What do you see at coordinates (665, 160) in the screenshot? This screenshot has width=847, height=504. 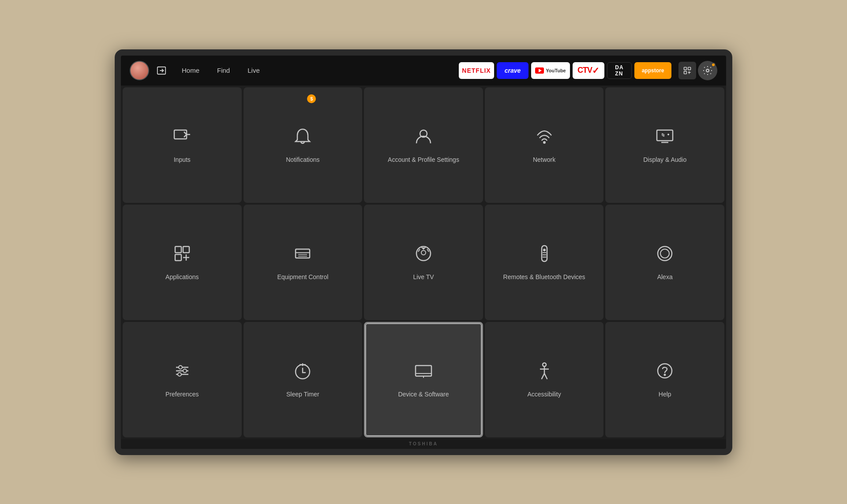 I see `display-audio-label: Display & Audio` at bounding box center [665, 160].